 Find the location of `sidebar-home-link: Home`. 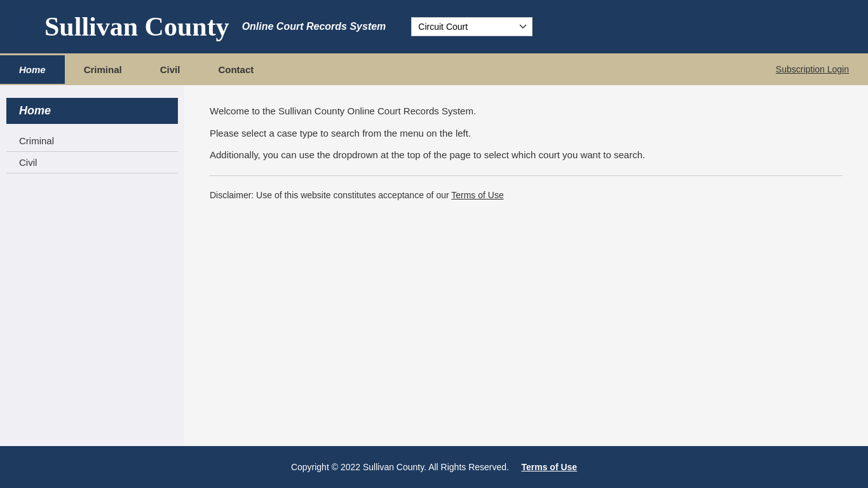

sidebar-home-link: Home is located at coordinates (35, 111).